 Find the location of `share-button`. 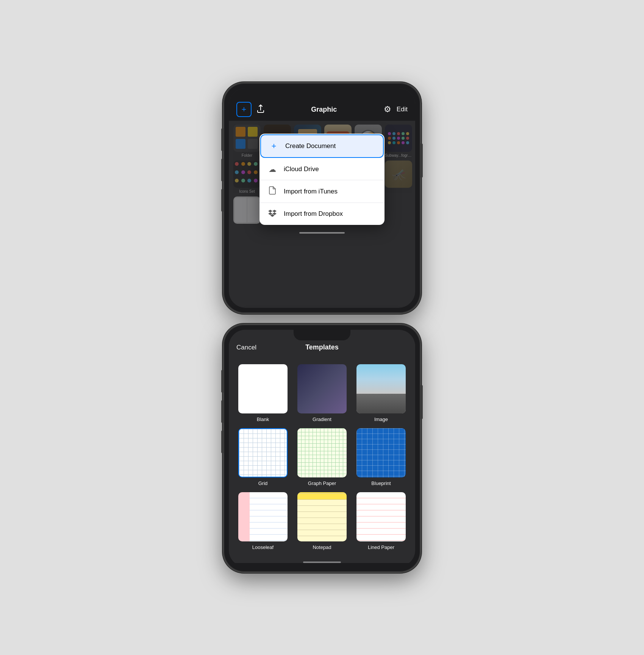

share-button is located at coordinates (261, 110).